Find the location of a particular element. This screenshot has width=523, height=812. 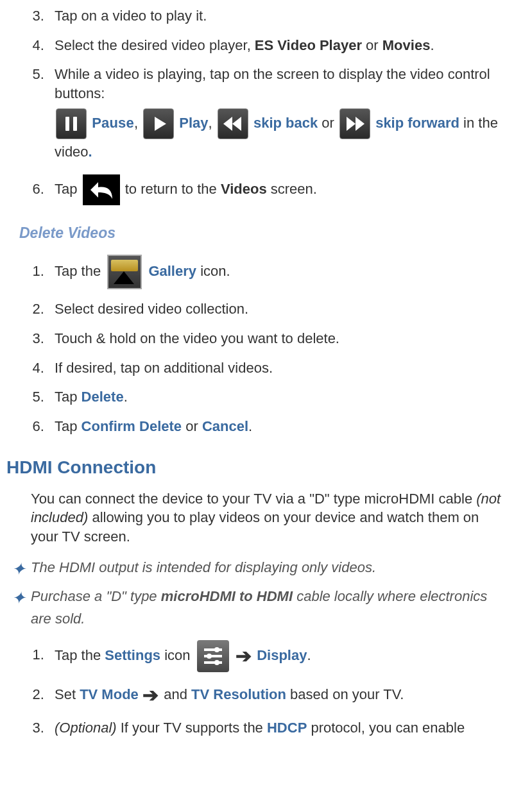

text: Select the desired video player, is located at coordinates (155, 45).